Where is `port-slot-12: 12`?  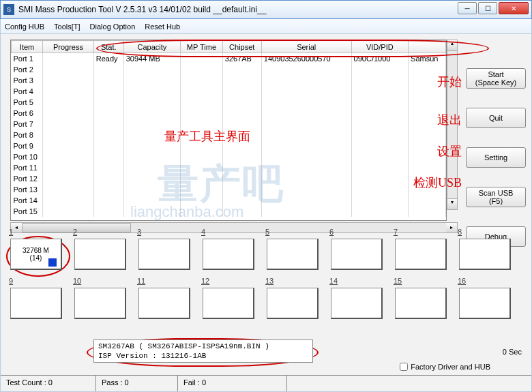 port-slot-12: 12 is located at coordinates (229, 307).